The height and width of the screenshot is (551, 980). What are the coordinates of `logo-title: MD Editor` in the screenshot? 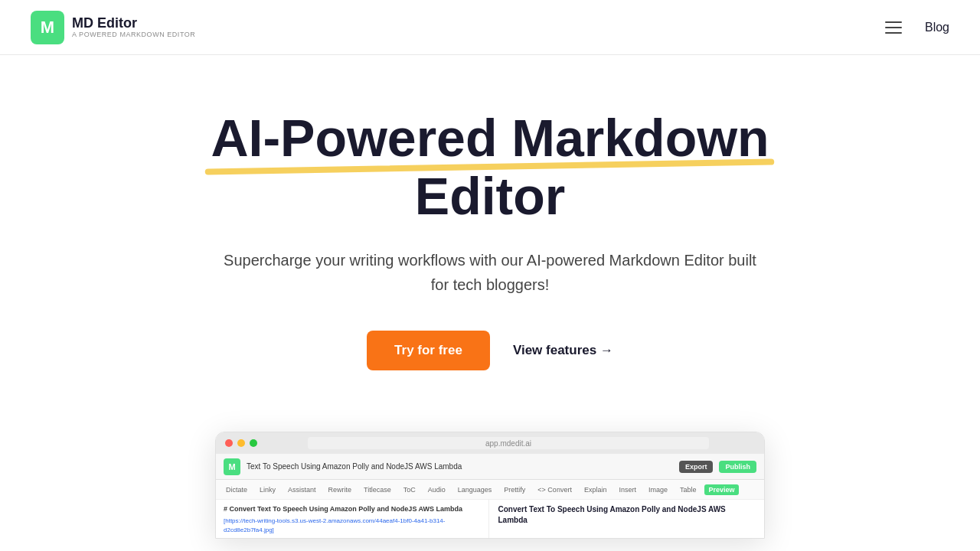 It's located at (133, 24).